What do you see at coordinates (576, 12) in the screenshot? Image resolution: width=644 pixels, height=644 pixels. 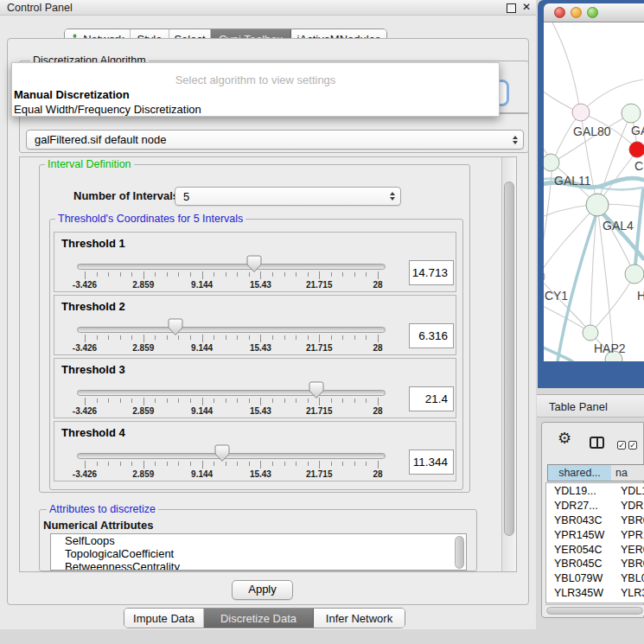 I see `minimize-traffic-light-icon` at bounding box center [576, 12].